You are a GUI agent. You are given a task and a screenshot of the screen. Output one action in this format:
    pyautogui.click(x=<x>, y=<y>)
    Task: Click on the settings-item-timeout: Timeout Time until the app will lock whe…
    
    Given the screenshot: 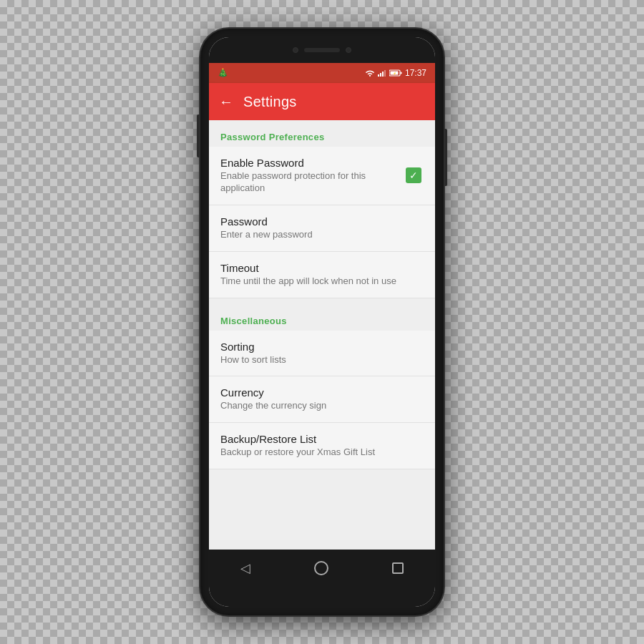 What is the action you would take?
    pyautogui.click(x=322, y=275)
    